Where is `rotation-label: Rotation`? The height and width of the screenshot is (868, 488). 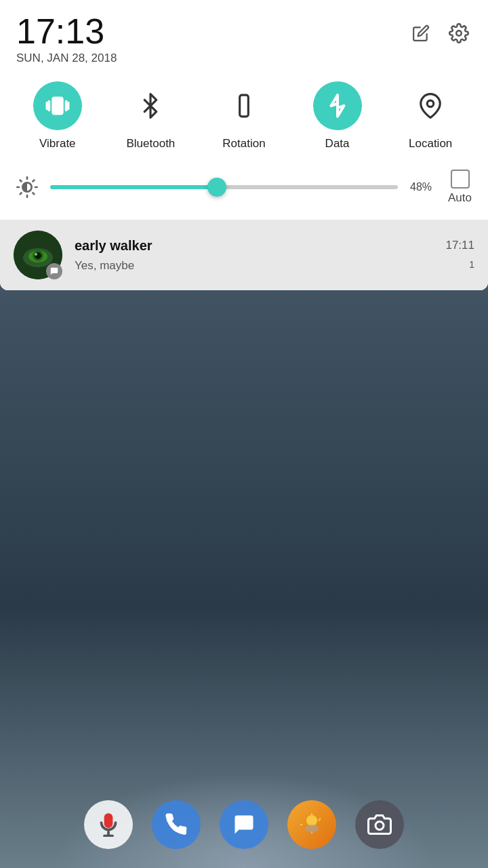 rotation-label: Rotation is located at coordinates (244, 144).